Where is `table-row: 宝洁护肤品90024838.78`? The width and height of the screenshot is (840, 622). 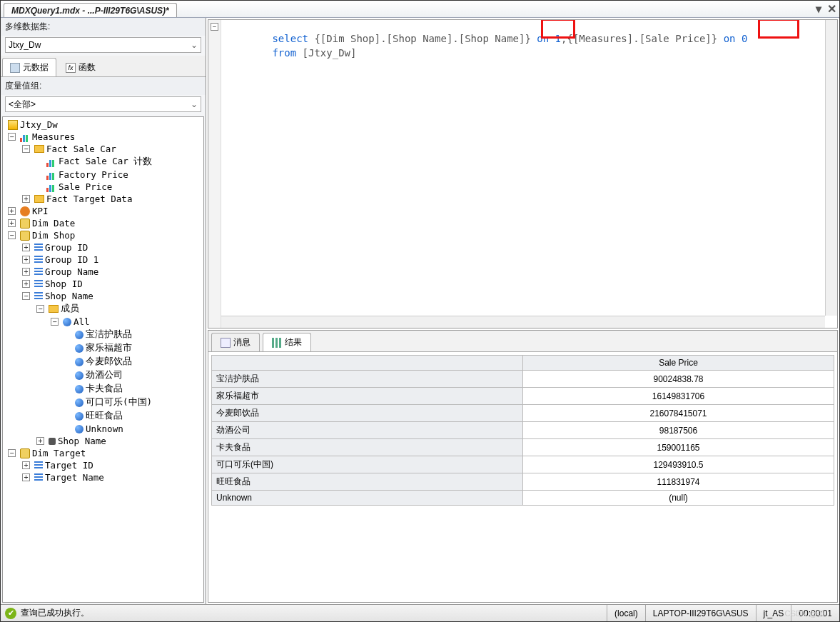 table-row: 宝洁护肤品90024838.78 is located at coordinates (523, 379).